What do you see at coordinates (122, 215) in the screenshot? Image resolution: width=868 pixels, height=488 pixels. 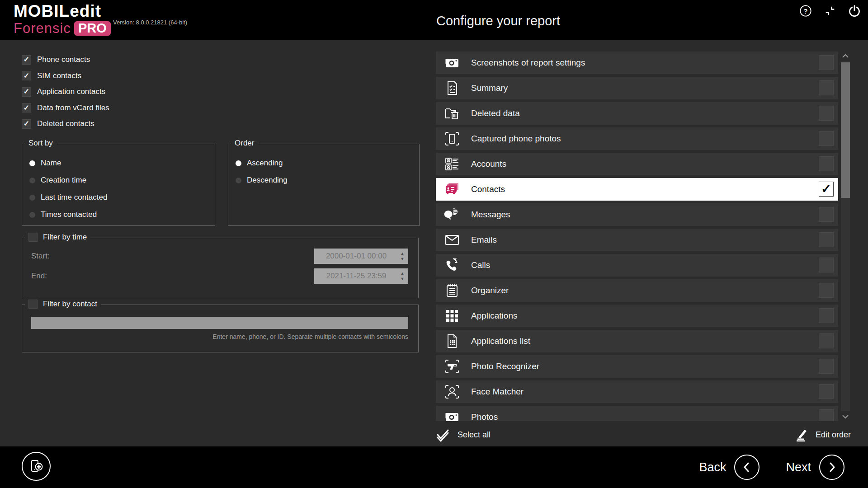 I see `radio-sort-times-contacted: Times contacted` at bounding box center [122, 215].